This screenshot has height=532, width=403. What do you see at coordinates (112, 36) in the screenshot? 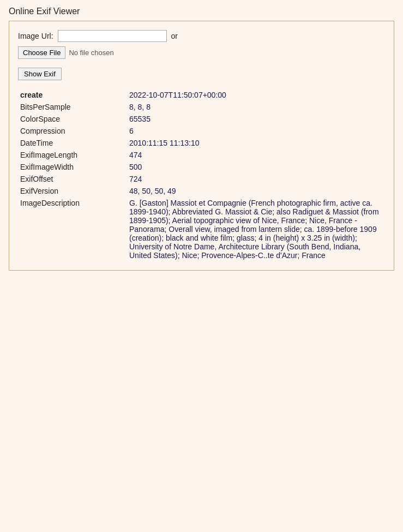
I see `url-input` at bounding box center [112, 36].